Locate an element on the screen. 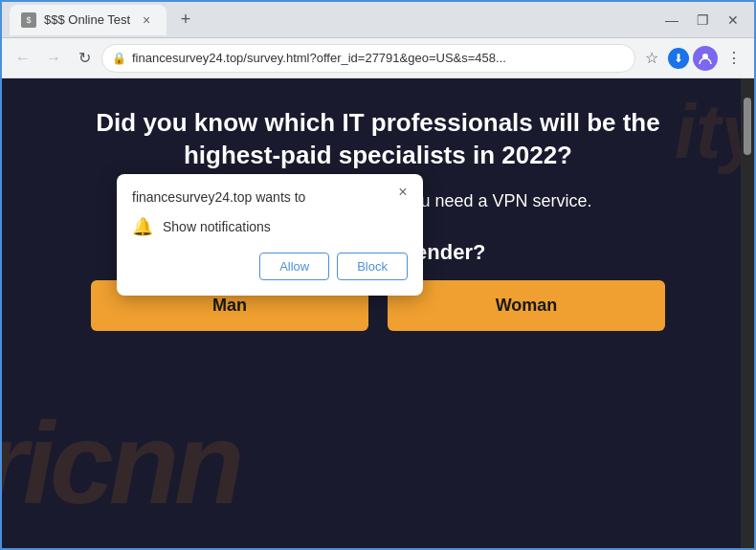 The image size is (756, 550). forward-button: → is located at coordinates (54, 58).